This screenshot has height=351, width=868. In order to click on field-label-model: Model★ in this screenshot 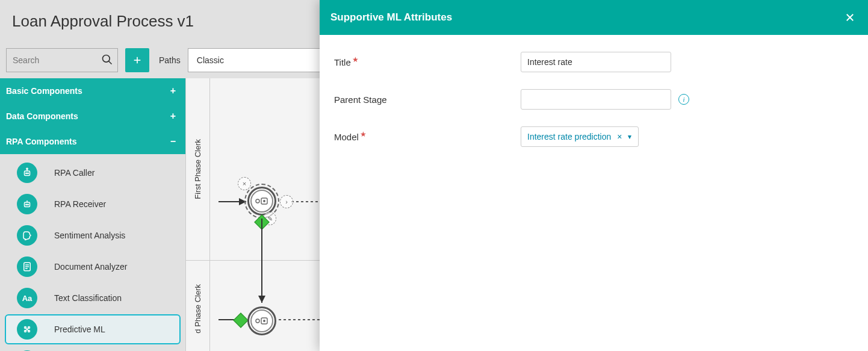, I will do `click(427, 137)`.